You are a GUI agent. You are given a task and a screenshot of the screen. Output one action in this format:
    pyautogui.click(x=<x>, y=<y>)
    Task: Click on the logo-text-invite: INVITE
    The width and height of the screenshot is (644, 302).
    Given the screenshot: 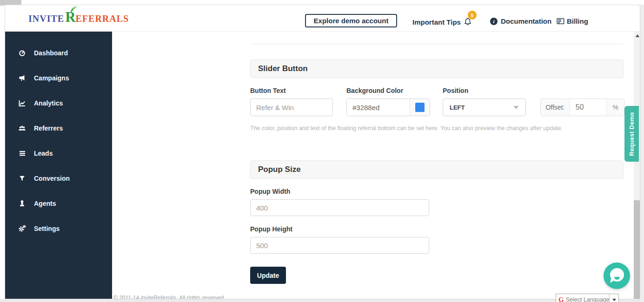 What is the action you would take?
    pyautogui.click(x=46, y=19)
    